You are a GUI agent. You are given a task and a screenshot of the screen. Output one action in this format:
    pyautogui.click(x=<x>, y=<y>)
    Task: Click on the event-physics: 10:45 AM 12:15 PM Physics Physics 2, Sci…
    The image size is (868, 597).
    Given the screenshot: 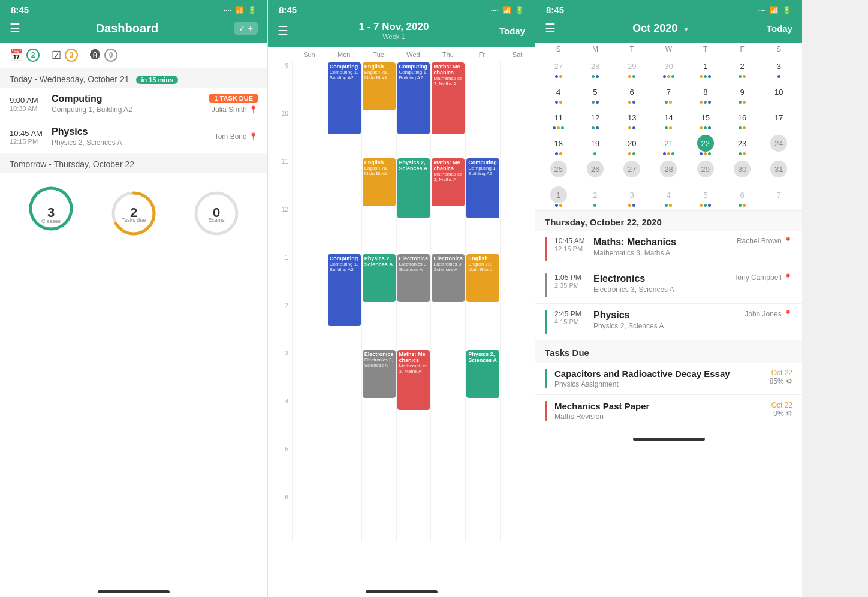 What is the action you would take?
    pyautogui.click(x=134, y=137)
    